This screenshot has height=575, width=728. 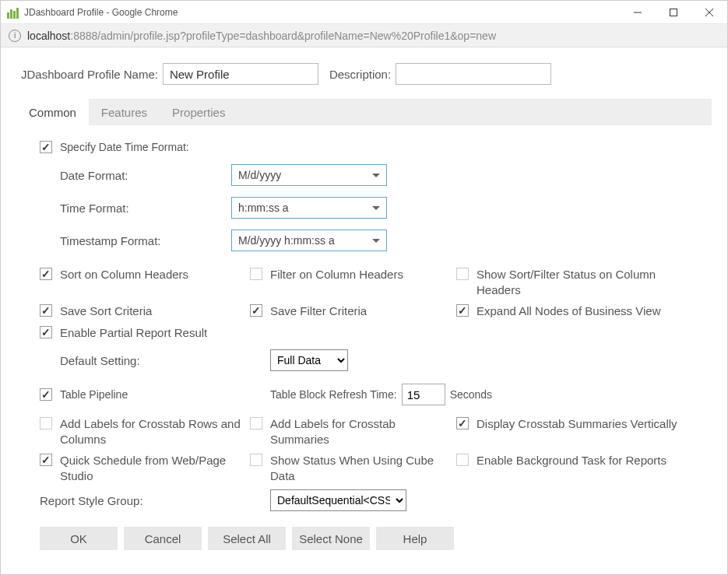 What do you see at coordinates (709, 12) in the screenshot?
I see `close-button` at bounding box center [709, 12].